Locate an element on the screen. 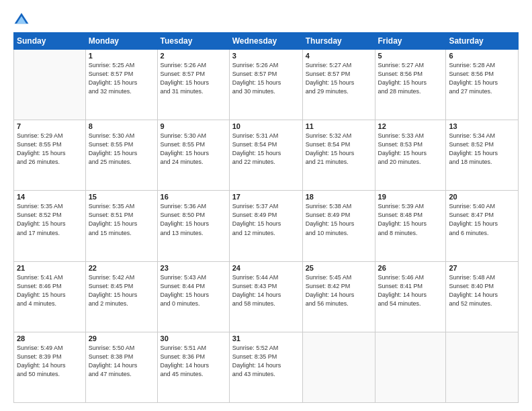 The height and width of the screenshot is (411, 532). day-info: Sunrise: 5:25 AMSunset: 8:57 PMDaylight:… is located at coordinates (122, 79).